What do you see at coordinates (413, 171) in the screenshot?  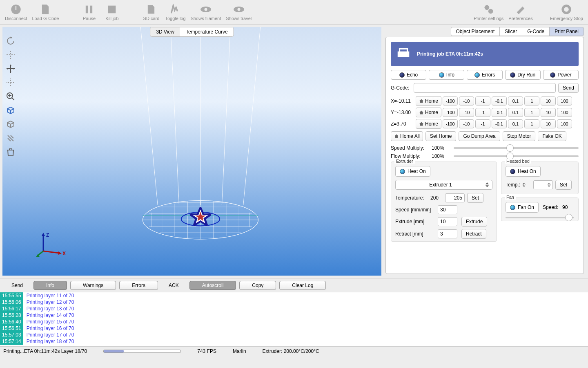 I see `extruder-heat-on-button: Heat On` at bounding box center [413, 171].